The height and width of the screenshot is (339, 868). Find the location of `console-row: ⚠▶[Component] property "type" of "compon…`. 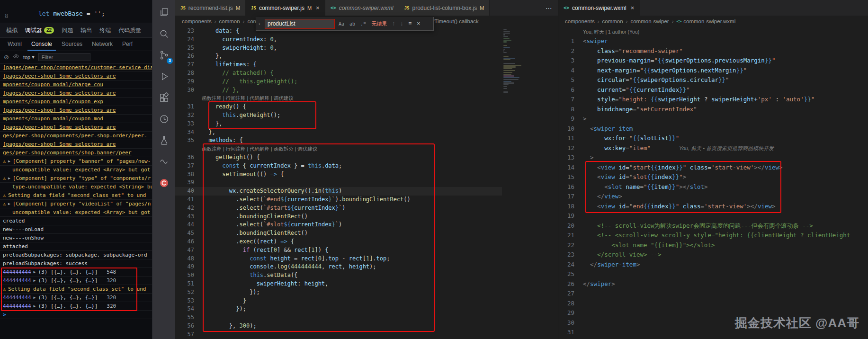

console-row: ⚠▶[Component] property "type" of "compon… is located at coordinates (76, 178).